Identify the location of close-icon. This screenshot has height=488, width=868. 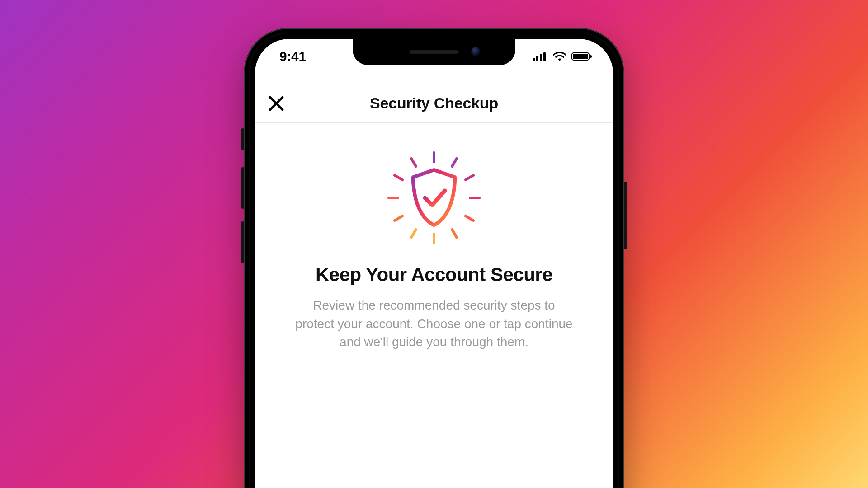
(276, 103).